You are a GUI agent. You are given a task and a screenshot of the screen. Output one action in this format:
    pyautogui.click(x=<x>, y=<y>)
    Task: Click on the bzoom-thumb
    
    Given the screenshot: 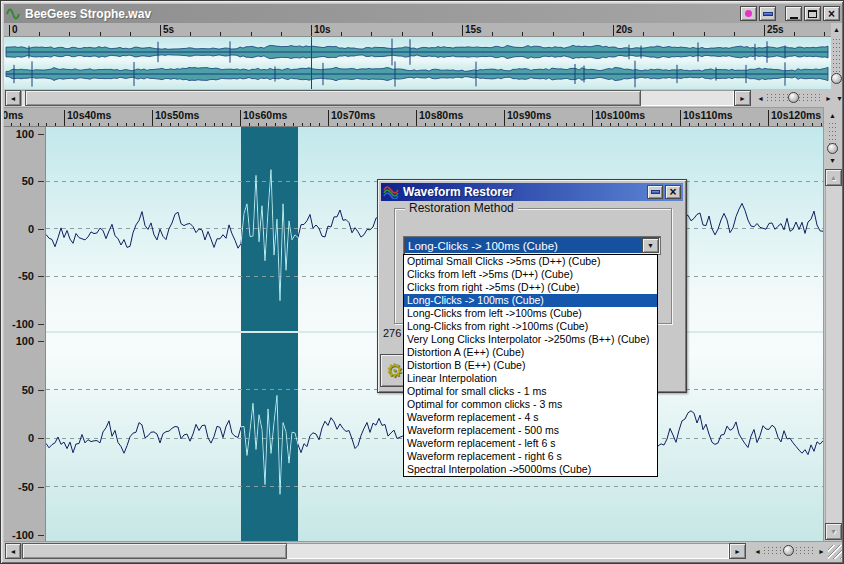 What is the action you would take?
    pyautogui.click(x=788, y=550)
    